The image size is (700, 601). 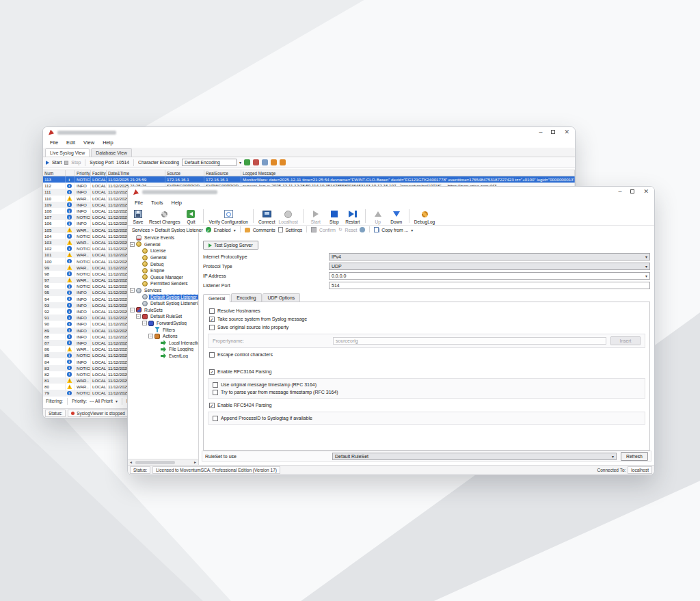 I want to click on reset-button: Reset, so click(x=351, y=230).